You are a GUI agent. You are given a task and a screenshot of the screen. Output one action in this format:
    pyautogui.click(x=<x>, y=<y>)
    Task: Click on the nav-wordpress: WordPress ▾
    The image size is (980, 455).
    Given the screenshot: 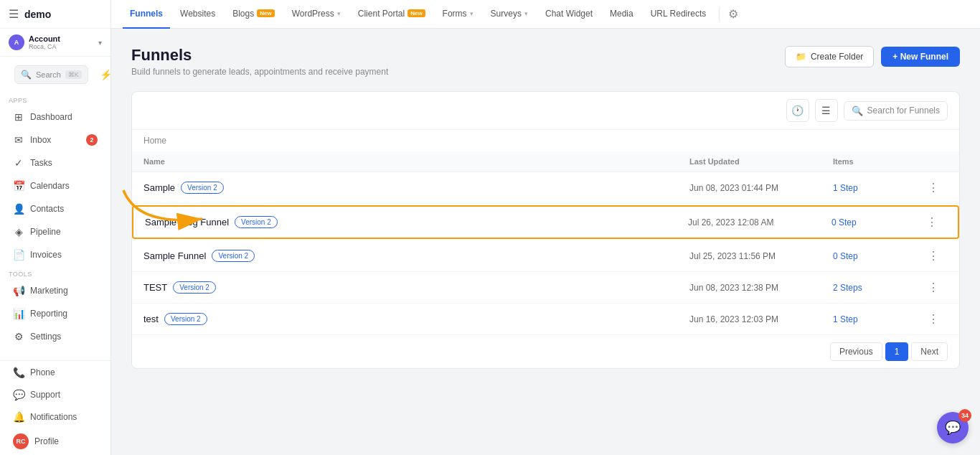 What is the action you would take?
    pyautogui.click(x=316, y=14)
    